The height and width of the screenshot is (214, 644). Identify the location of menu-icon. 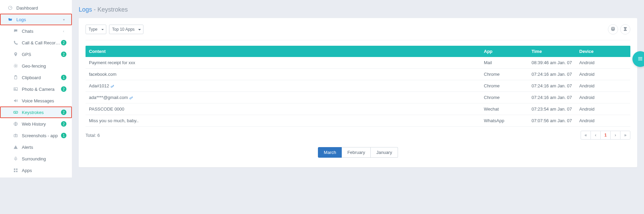
(640, 59).